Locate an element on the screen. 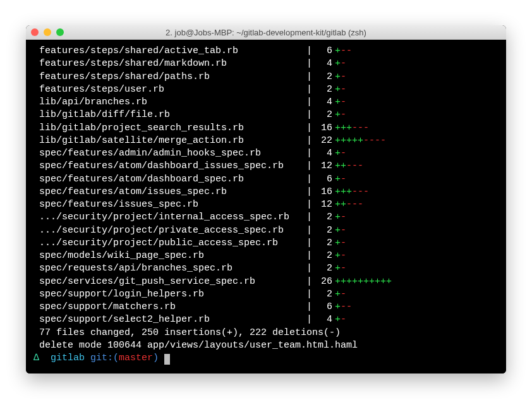  diff-row: lib/gitlab/diff/file.rb |2 +- is located at coordinates (266, 115).